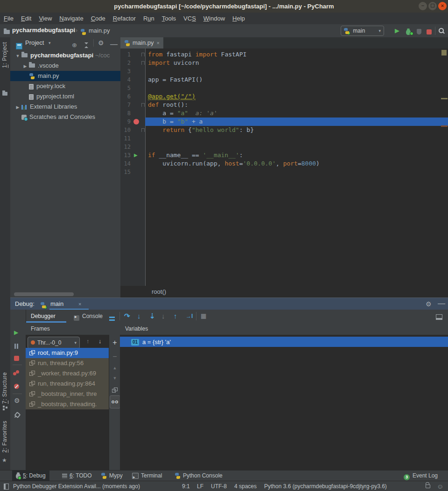  What do you see at coordinates (49, 43) in the screenshot?
I see `chevron-down-icon: ▾` at bounding box center [49, 43].